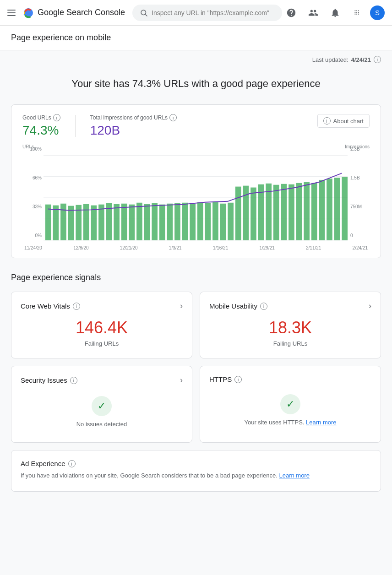 The width and height of the screenshot is (392, 575). What do you see at coordinates (196, 38) in the screenshot?
I see `page-title-bar: Page experience on mobile` at bounding box center [196, 38].